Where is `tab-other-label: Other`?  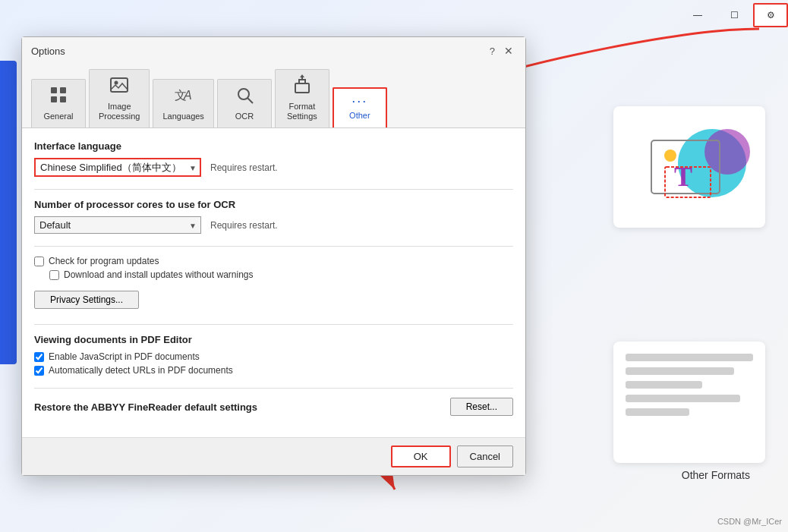 tab-other-label: Other is located at coordinates (360, 115).